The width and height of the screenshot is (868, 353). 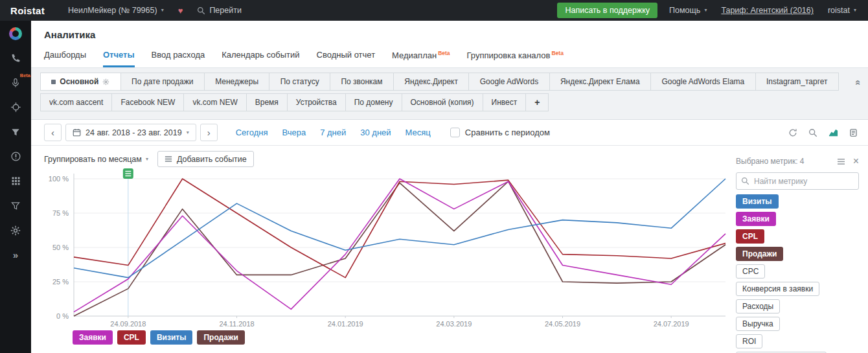 What do you see at coordinates (854, 133) in the screenshot?
I see `report-export-icon` at bounding box center [854, 133].